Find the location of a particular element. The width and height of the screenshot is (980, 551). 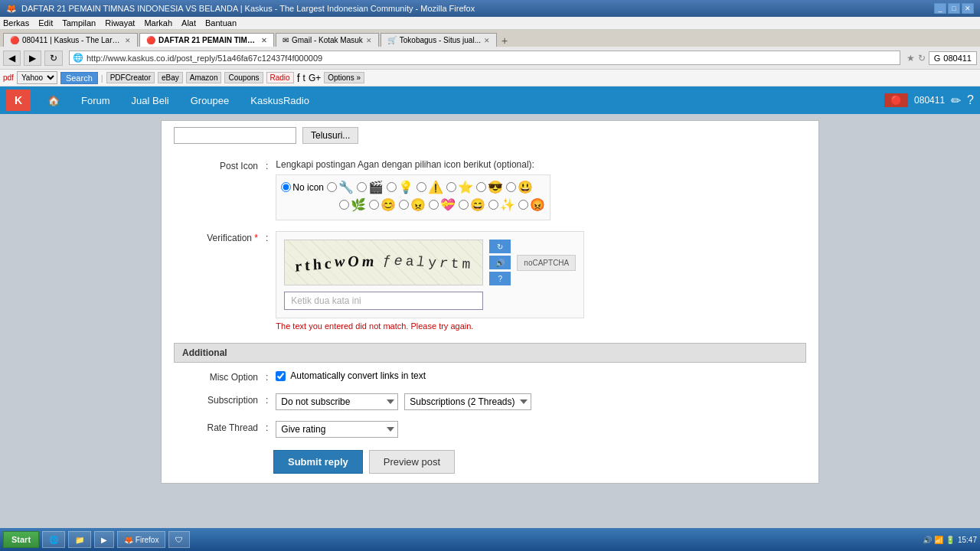

preview-post-button: Preview post is located at coordinates (412, 462).